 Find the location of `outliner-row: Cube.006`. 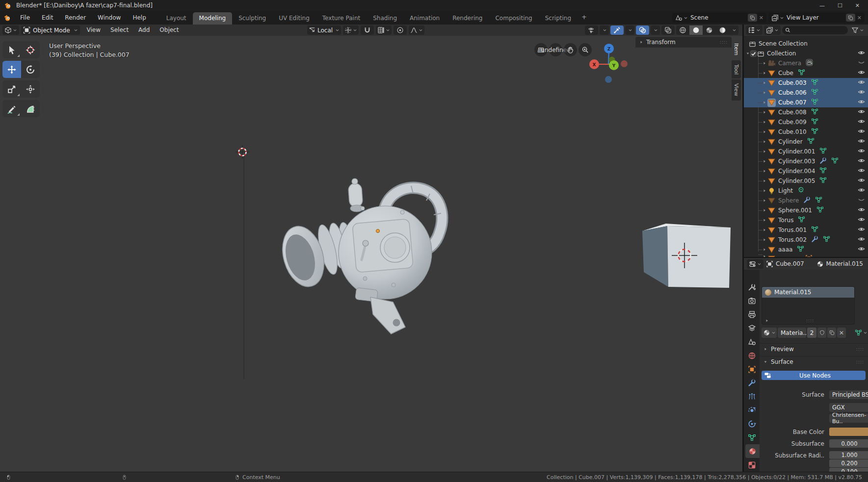

outliner-row: Cube.006 is located at coordinates (806, 93).